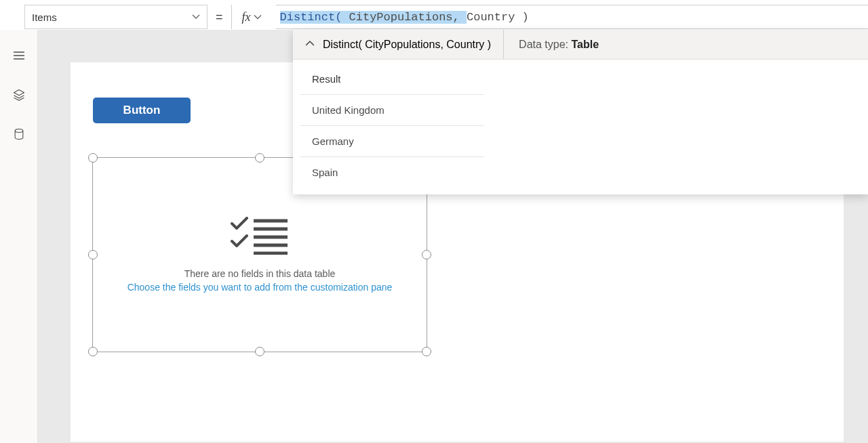 This screenshot has width=868, height=443. What do you see at coordinates (392, 110) in the screenshot?
I see `result-row: United Kingdom` at bounding box center [392, 110].